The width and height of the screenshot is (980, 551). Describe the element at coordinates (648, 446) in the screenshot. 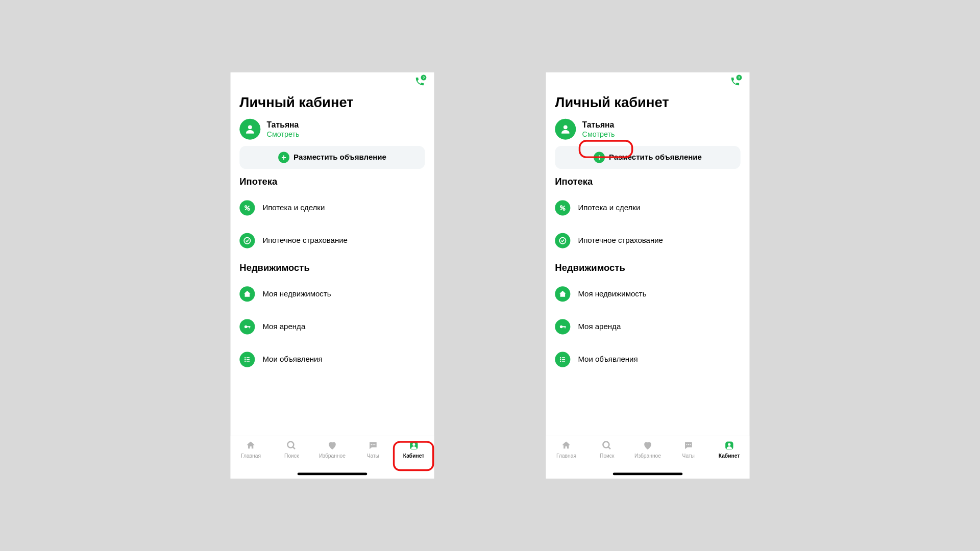

I see `heart-icon` at that location.